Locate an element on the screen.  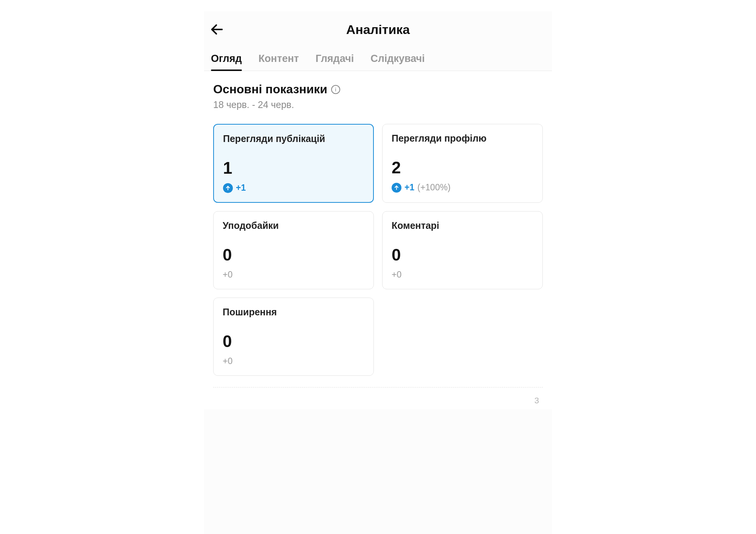
page-title: Аналітика is located at coordinates (378, 29).